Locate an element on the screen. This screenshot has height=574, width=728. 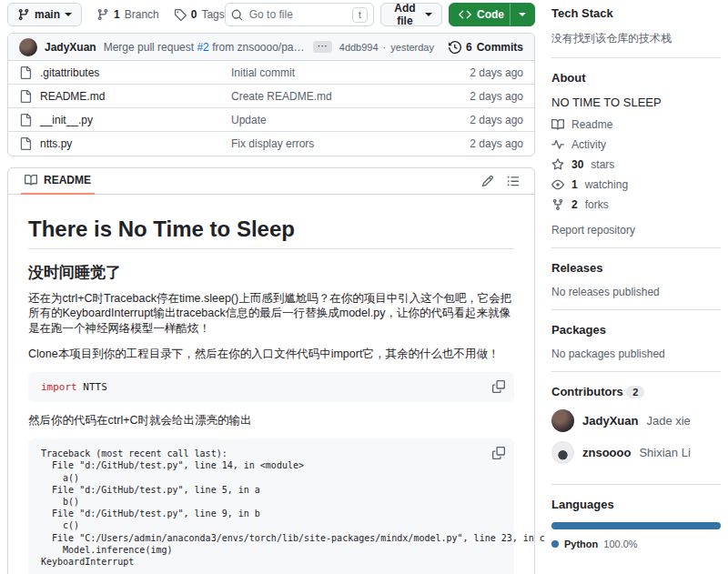
list-item: znsoooo Shixian Li is located at coordinates (636, 453).